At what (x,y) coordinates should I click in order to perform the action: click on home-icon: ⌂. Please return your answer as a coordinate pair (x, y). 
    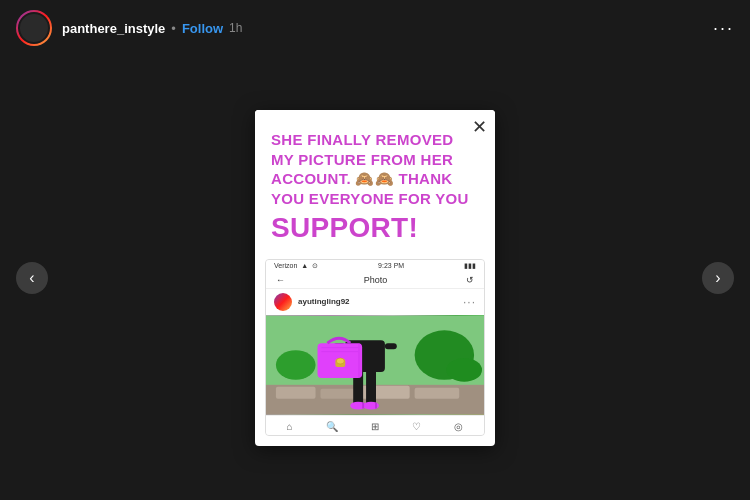
    Looking at the image, I should click on (290, 426).